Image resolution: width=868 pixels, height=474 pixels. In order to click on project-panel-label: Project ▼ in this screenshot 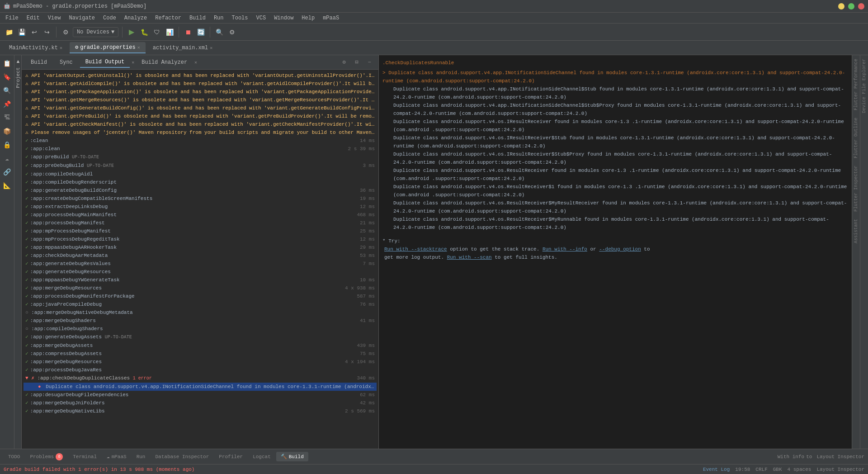, I will do `click(18, 73)`.